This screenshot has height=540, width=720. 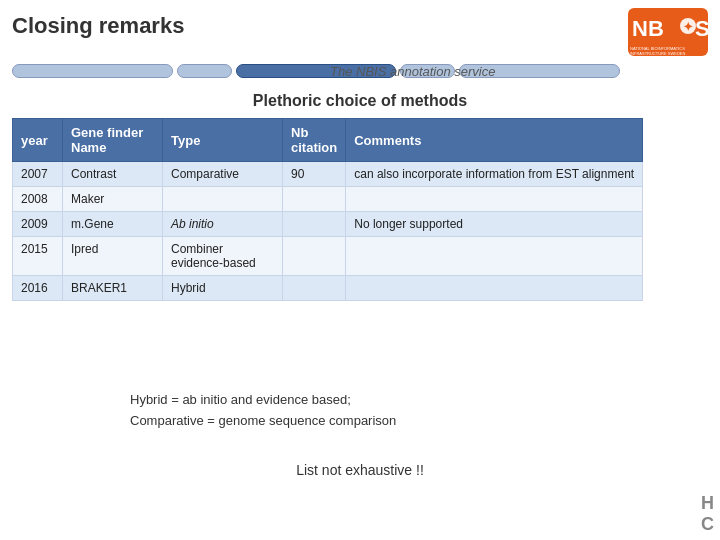 What do you see at coordinates (314, 140) in the screenshot?
I see `col-header-nb: Nb citation` at bounding box center [314, 140].